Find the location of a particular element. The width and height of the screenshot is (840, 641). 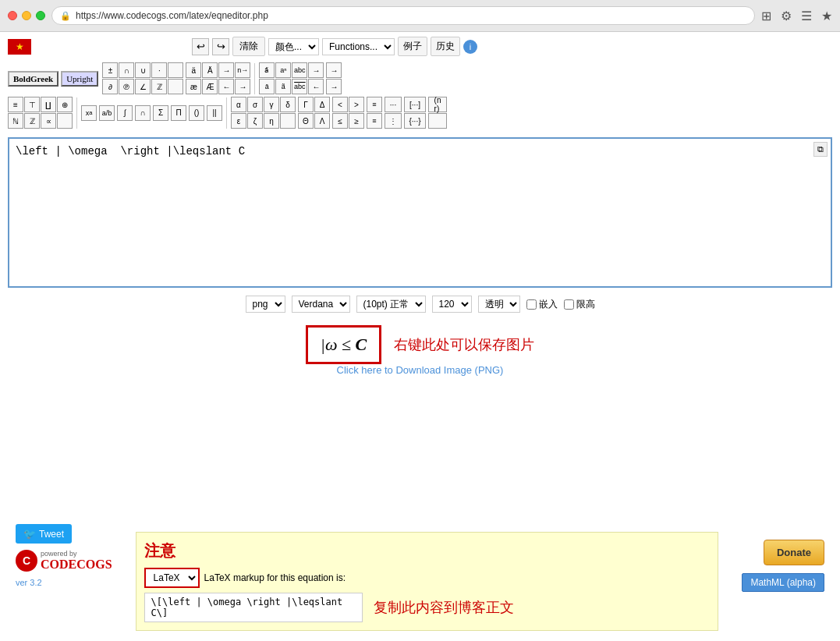

sym-empty4 is located at coordinates (288, 121).